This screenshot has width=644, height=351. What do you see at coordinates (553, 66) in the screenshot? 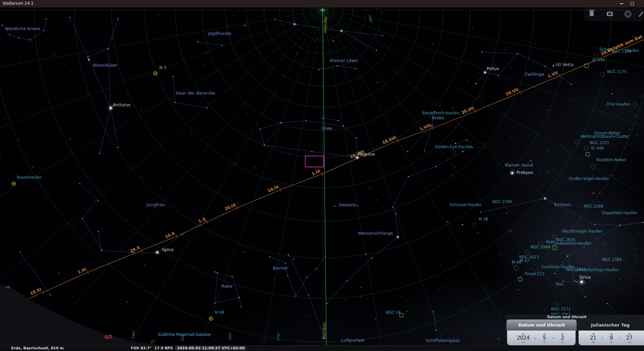
I see `vesta-star` at bounding box center [553, 66].